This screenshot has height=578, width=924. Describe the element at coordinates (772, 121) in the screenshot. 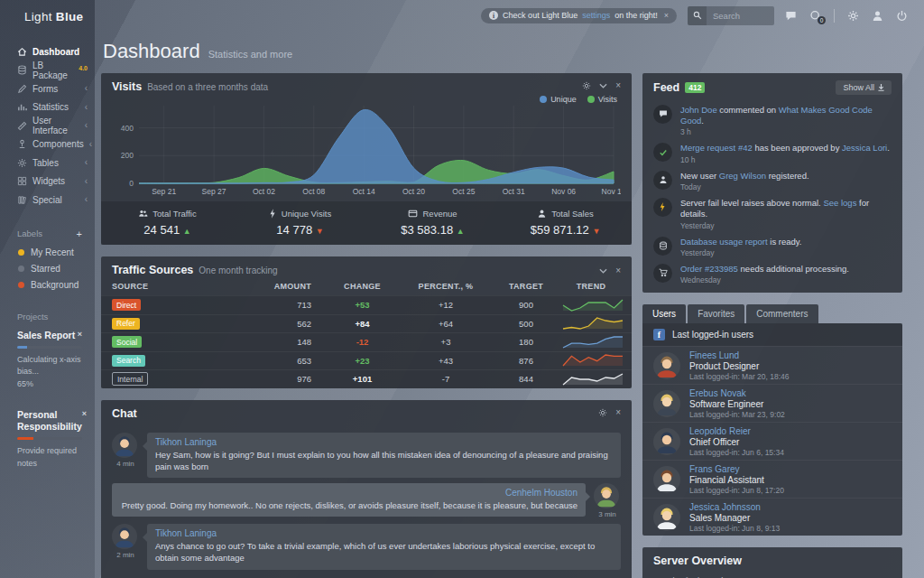

I see `feed-item: John Doe commented on What Makes Good Co…` at that location.